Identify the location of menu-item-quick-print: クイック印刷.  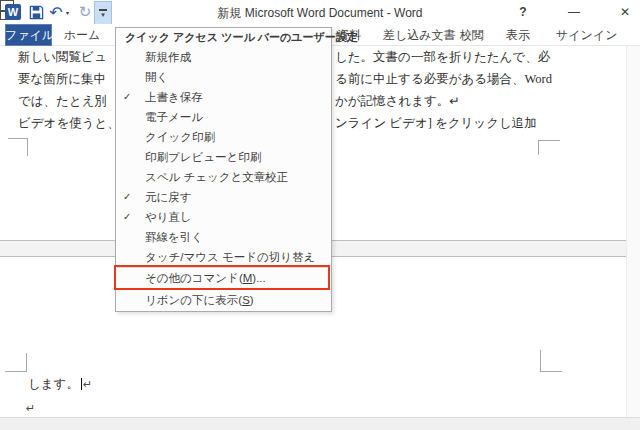
(224, 137).